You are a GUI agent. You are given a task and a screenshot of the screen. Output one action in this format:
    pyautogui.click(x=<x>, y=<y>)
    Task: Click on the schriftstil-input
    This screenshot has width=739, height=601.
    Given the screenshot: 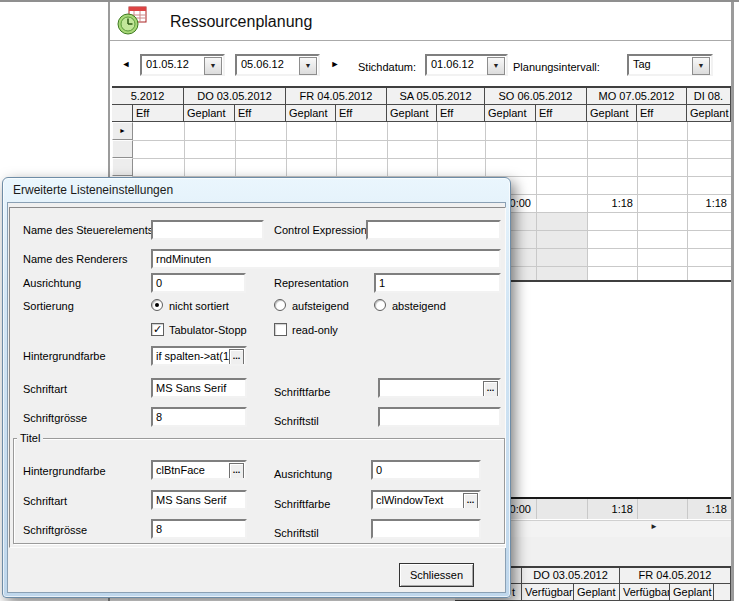 What is the action you would take?
    pyautogui.click(x=440, y=417)
    